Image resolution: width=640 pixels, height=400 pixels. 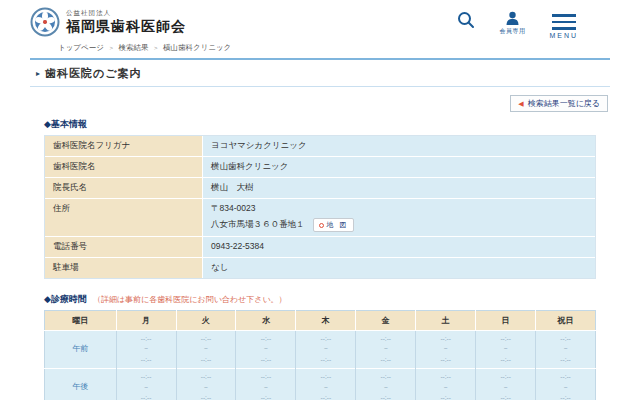 I want to click on hours-column-header: 曜日, so click(x=81, y=321).